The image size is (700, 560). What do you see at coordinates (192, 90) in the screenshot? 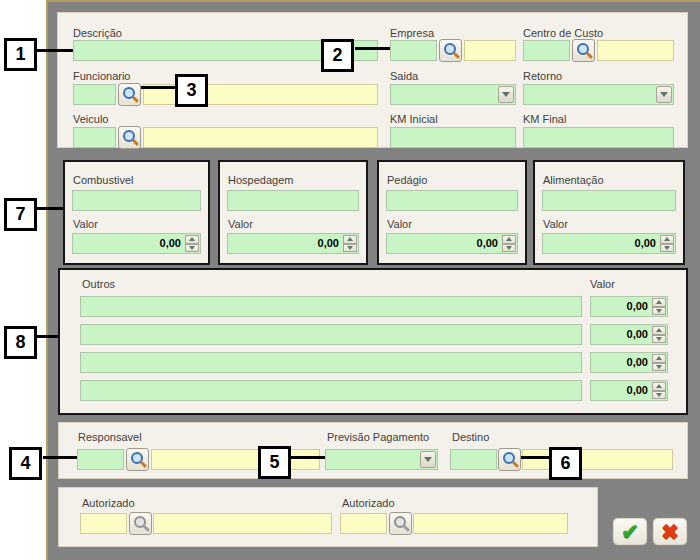
I see `callout-3: 3` at bounding box center [192, 90].